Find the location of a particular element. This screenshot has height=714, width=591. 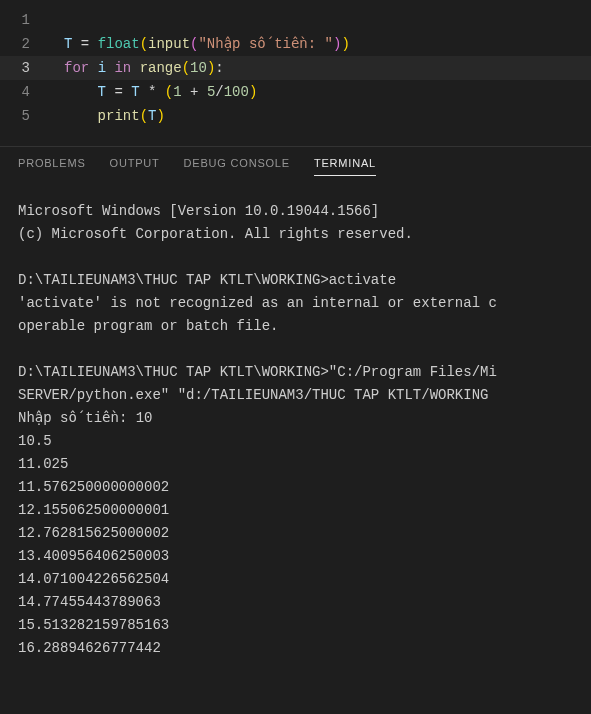

tab-problems: PROBLEMS is located at coordinates (52, 166).